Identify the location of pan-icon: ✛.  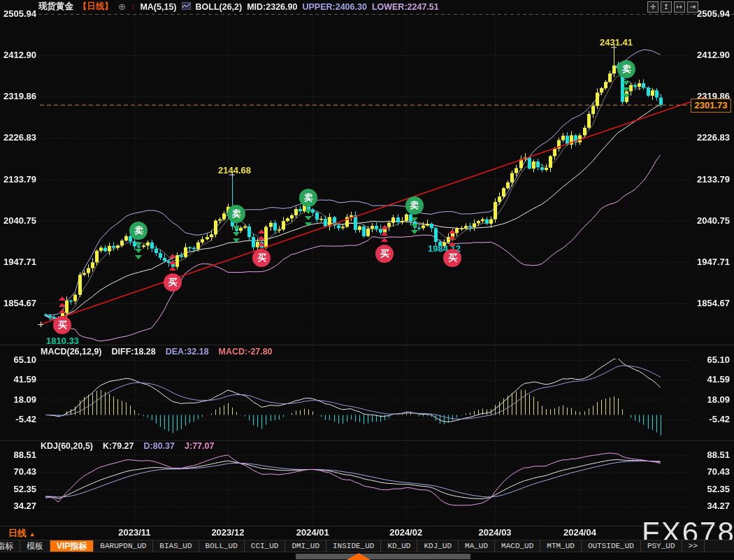
(653, 7).